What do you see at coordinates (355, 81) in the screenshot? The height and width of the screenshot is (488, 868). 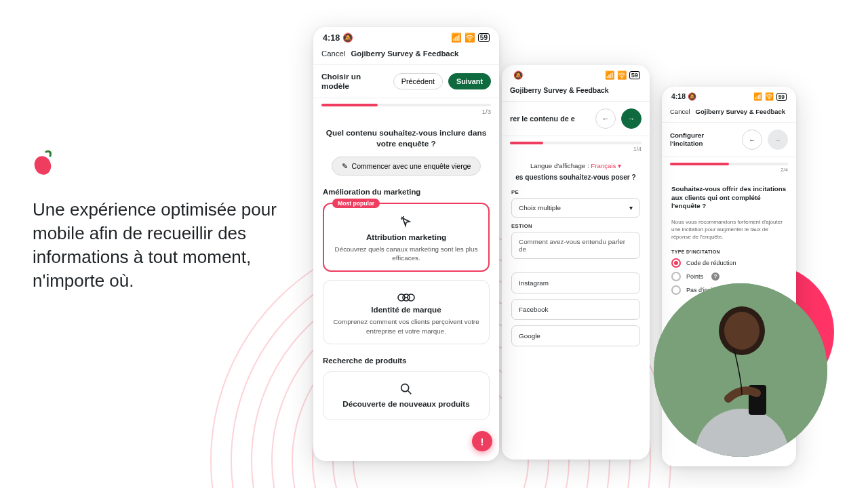 I see `step-title: Choisir un modèle` at bounding box center [355, 81].